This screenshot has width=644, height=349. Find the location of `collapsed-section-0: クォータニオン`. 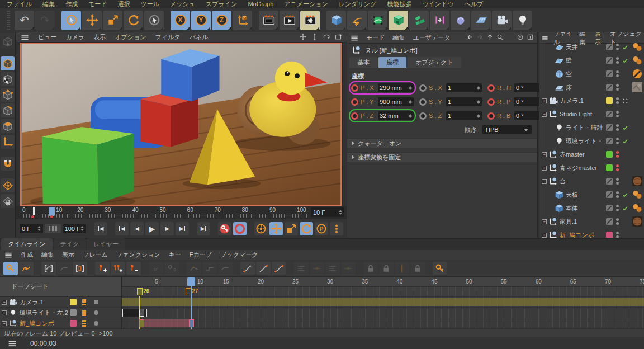

collapsed-section-0: クォータニオン is located at coordinates (442, 143).